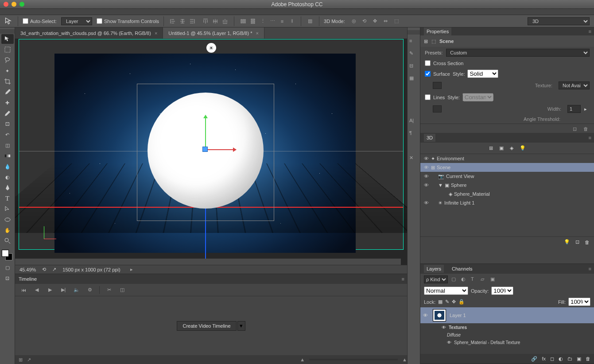 The height and width of the screenshot is (364, 594). Describe the element at coordinates (20, 360) in the screenshot. I see `convert-frames-icon: ⊞` at that location.